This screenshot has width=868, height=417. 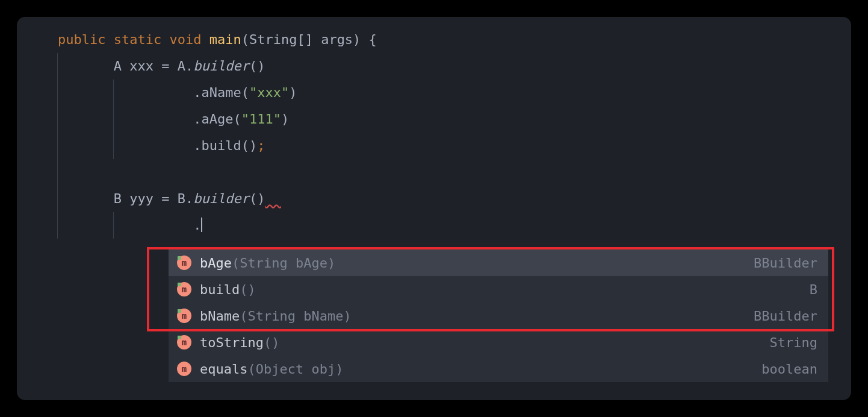 I want to click on completion-return-type: String, so click(x=793, y=342).